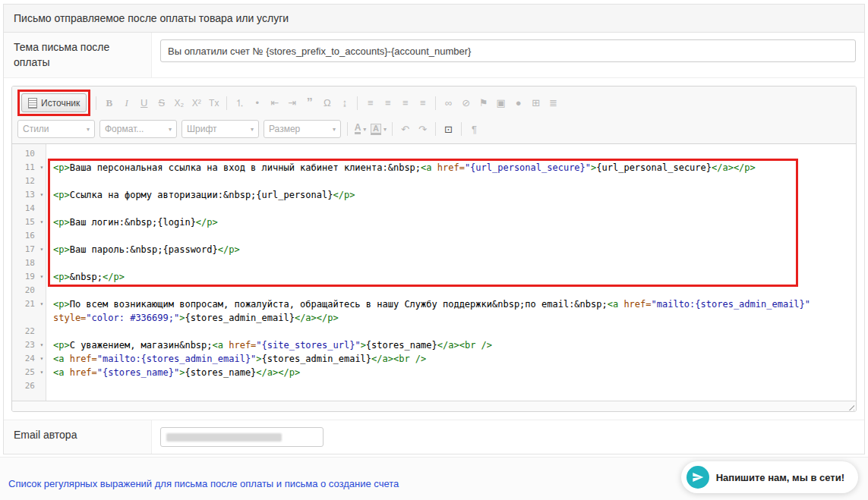 Image resolution: width=868 pixels, height=500 pixels. What do you see at coordinates (138, 129) in the screenshot?
I see `format-combo: Формат...▾` at bounding box center [138, 129].